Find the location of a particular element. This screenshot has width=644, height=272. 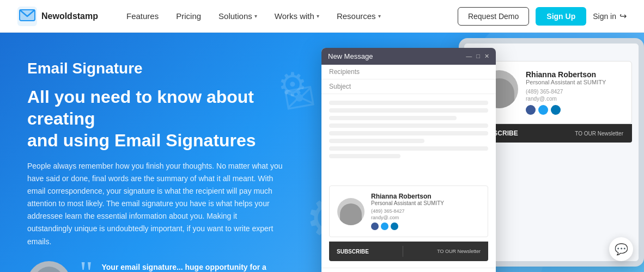

tablet-linkedin-icon is located at coordinates (556, 110).